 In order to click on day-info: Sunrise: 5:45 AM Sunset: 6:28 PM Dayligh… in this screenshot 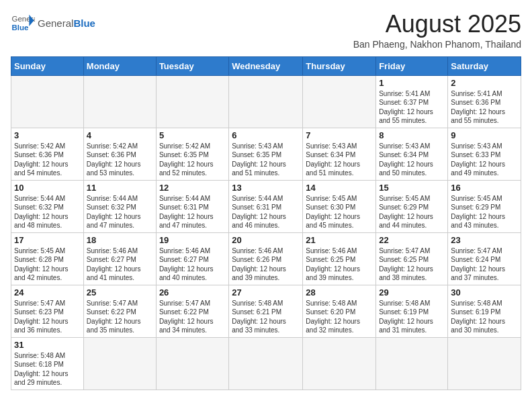, I will do `click(47, 265)`.